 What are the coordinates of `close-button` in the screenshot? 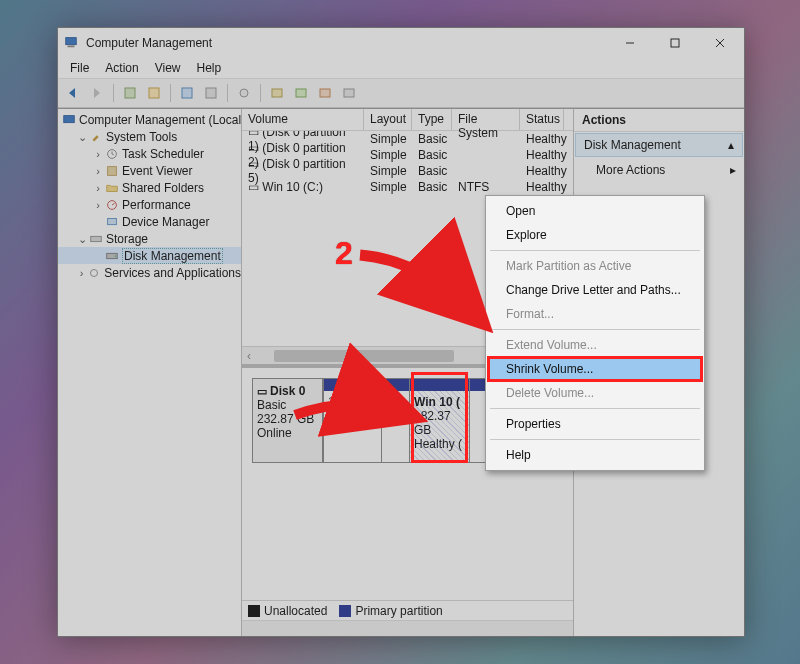 It's located at (720, 44).